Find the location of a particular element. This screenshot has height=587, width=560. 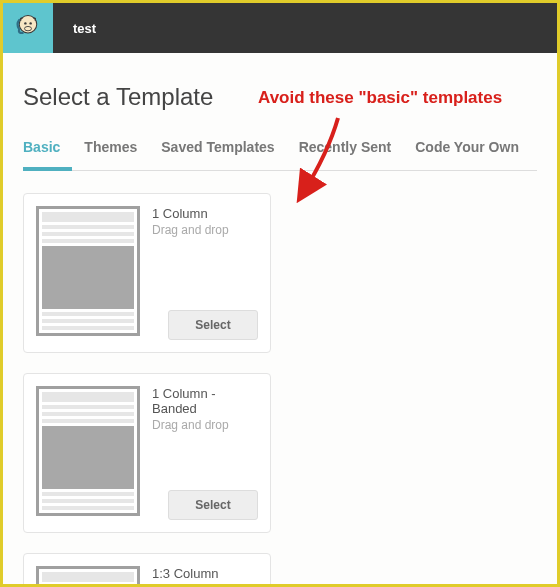

brand-label: test is located at coordinates (84, 28).